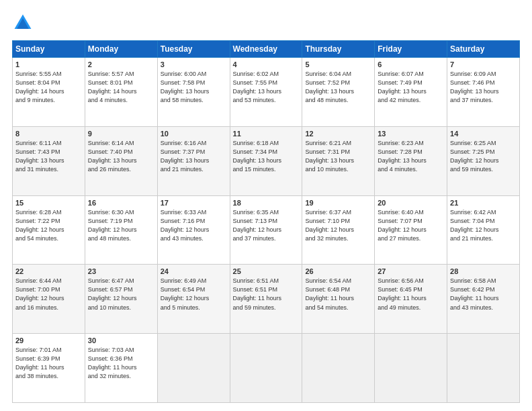  What do you see at coordinates (266, 300) in the screenshot?
I see `calendar-day-25: 25Sunrise: 6:51 AM Sunset: 6:51 PM Dayli…` at bounding box center [266, 300].